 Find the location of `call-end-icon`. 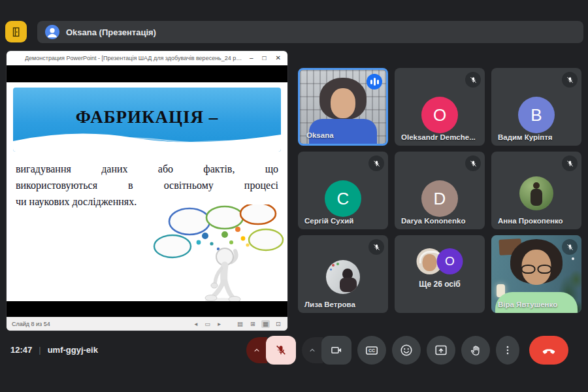

call-end-icon is located at coordinates (549, 350).